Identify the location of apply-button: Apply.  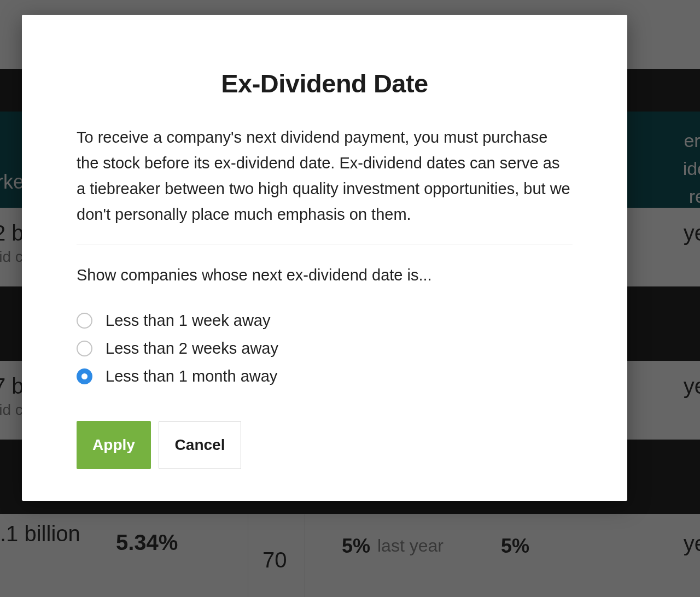
(114, 445).